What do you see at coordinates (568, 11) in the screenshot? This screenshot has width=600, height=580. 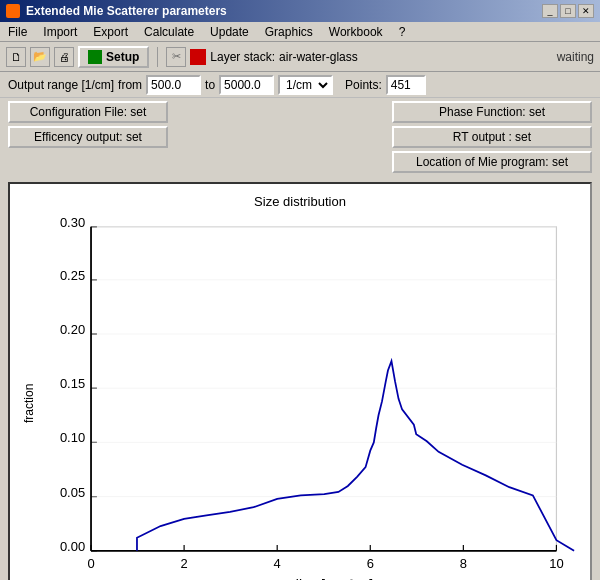 I see `window-controls: _ □ ✕` at bounding box center [568, 11].